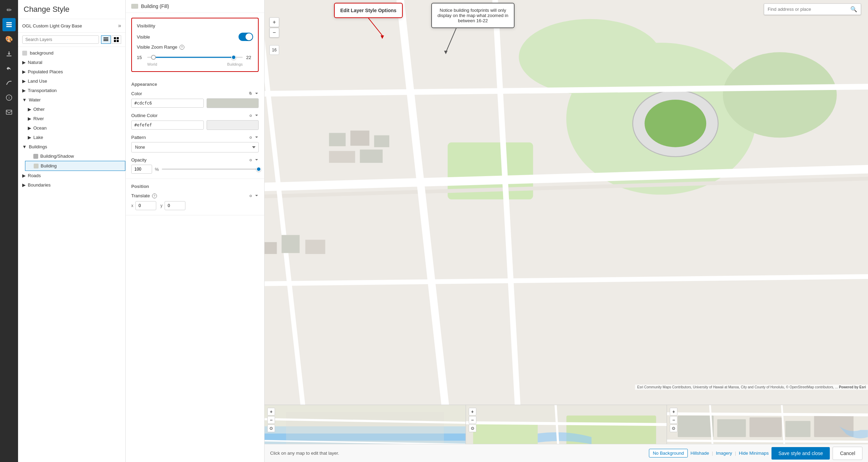  Describe the element at coordinates (9, 112) in the screenshot. I see `mail-icon` at that location.